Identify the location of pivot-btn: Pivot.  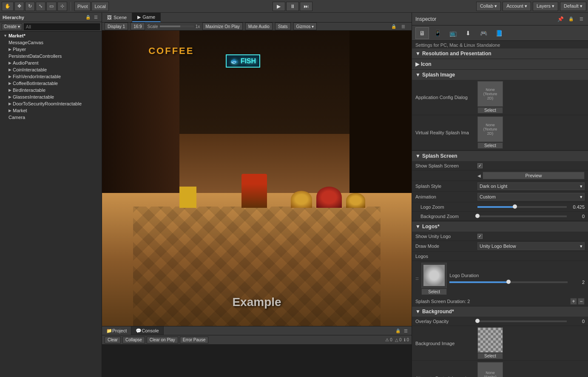
(82, 6).